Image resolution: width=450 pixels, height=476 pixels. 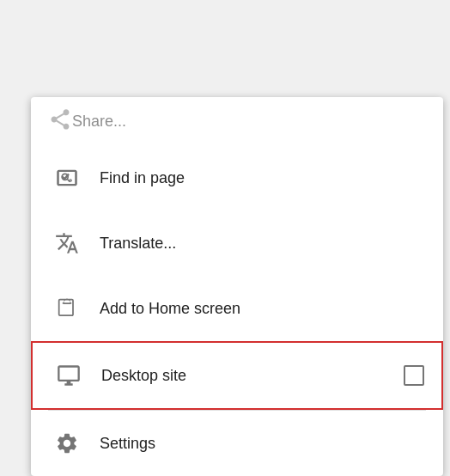 I want to click on find-in-page-icon, so click(x=67, y=178).